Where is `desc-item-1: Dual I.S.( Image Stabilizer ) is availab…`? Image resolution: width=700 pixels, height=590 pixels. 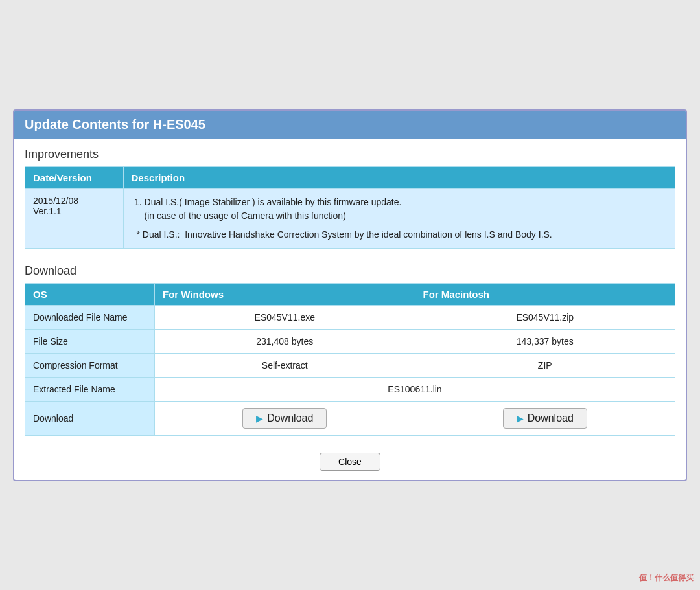 desc-item-1: Dual I.S.( Image Stabilizer ) is availab… is located at coordinates (406, 209).